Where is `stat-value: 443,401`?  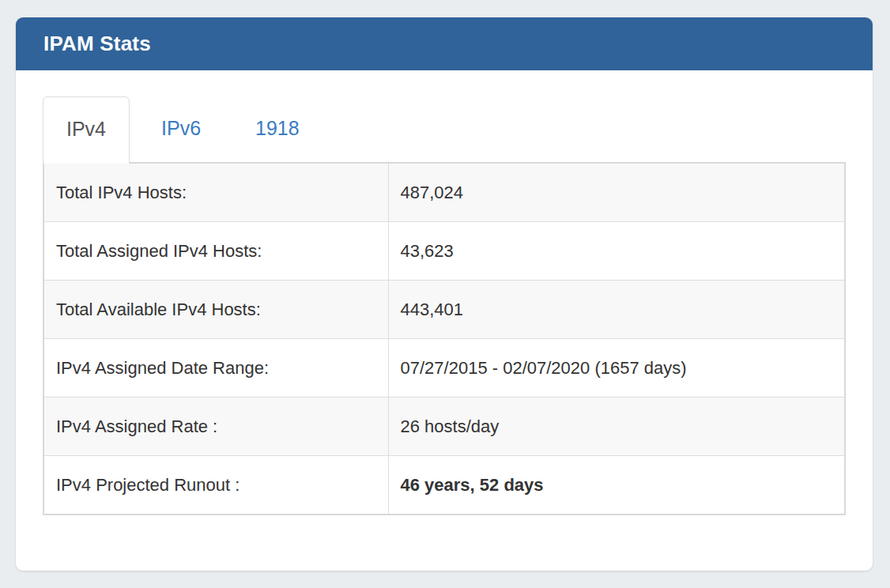 stat-value: 443,401 is located at coordinates (617, 310).